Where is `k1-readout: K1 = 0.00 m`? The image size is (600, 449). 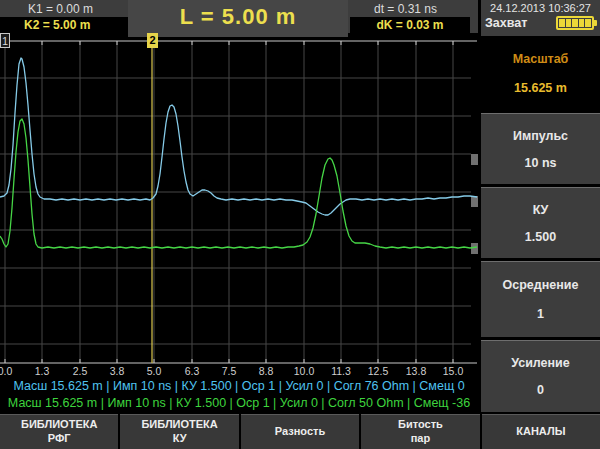
k1-readout: K1 = 0.00 m is located at coordinates (60, 9).